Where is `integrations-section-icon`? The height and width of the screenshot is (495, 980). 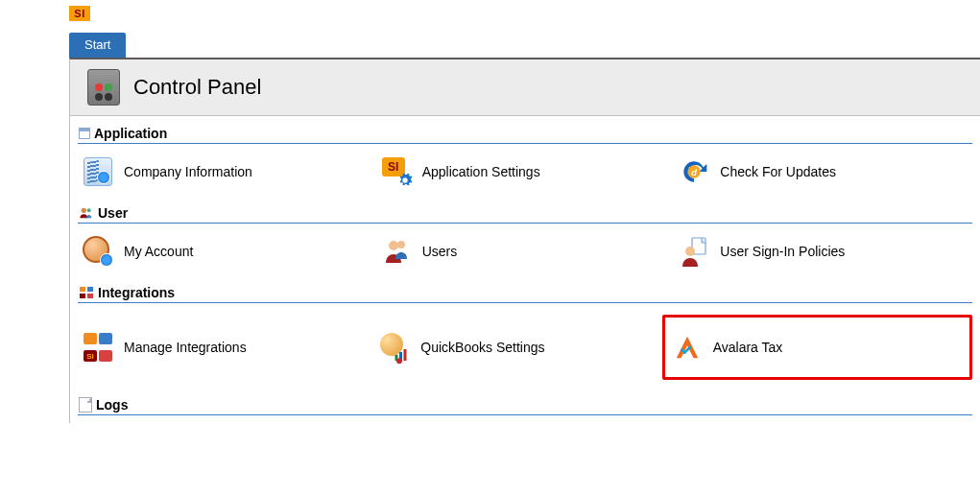
integrations-section-icon is located at coordinates (86, 293).